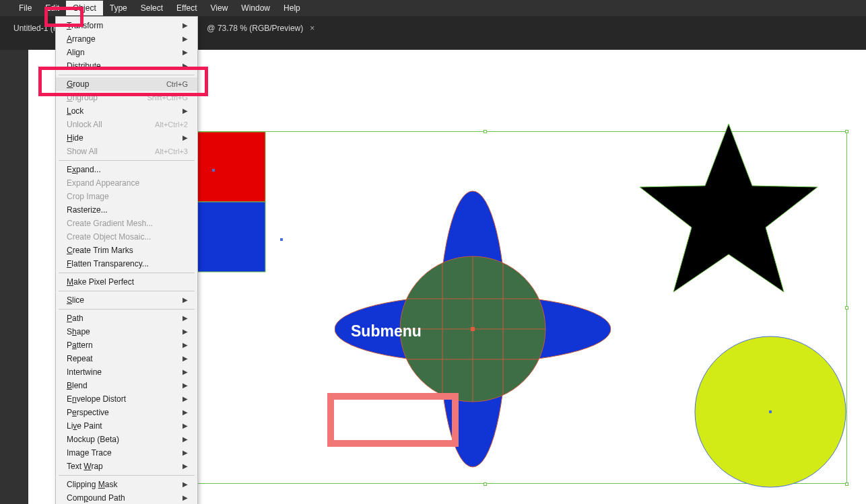 The height and width of the screenshot is (504, 866). Describe the element at coordinates (127, 111) in the screenshot. I see `menu-item-lock: Lock▶` at that location.